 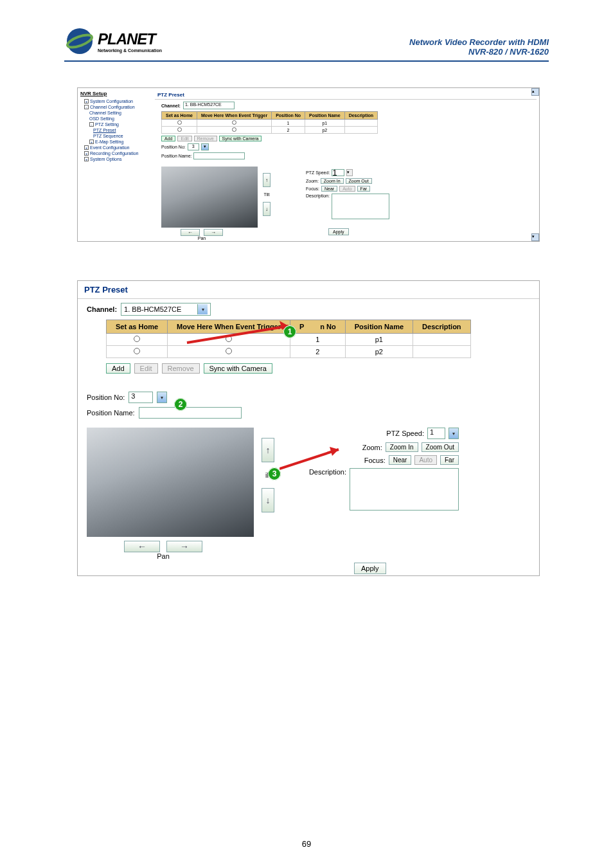 I want to click on nav-osd-setting: OSD Setting, so click(x=116, y=118).